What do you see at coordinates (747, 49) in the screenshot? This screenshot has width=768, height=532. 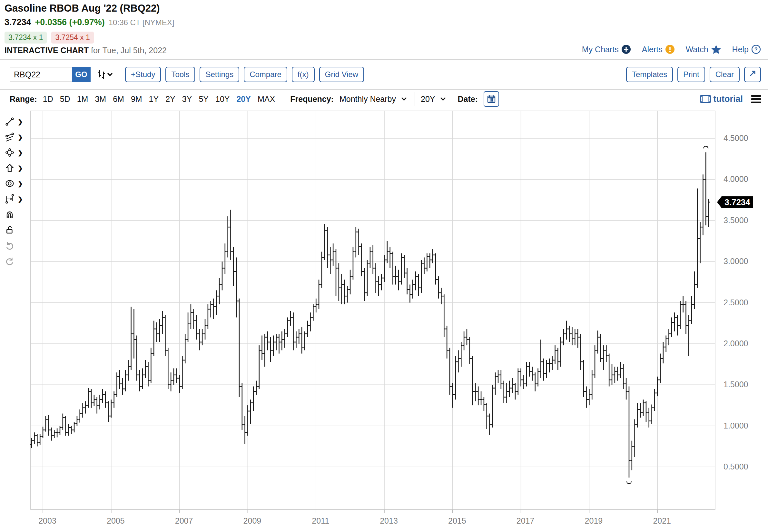 I see `help-link: Help ?` at bounding box center [747, 49].